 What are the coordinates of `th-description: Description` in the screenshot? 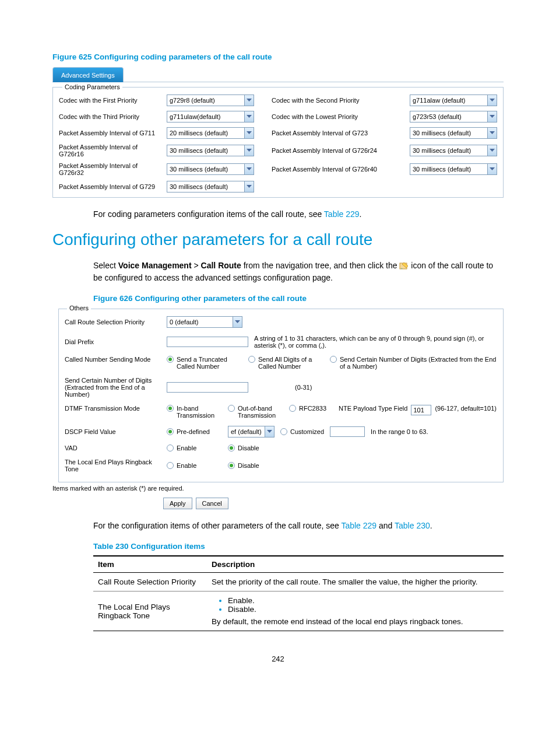 It's located at (356, 565).